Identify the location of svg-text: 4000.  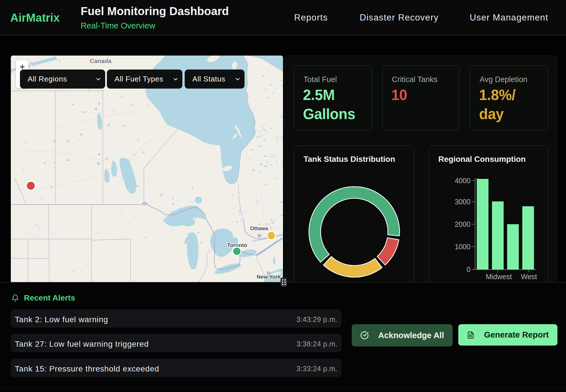
(463, 181).